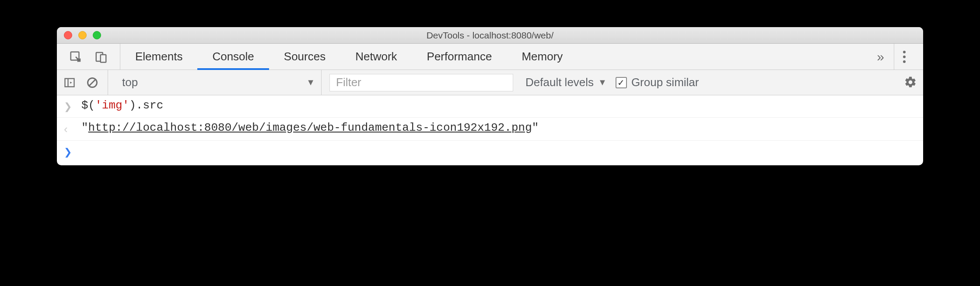  Describe the element at coordinates (310, 128) in the screenshot. I see `console-output-value: "http://localhost:8080/web/images/web-fu…` at that location.